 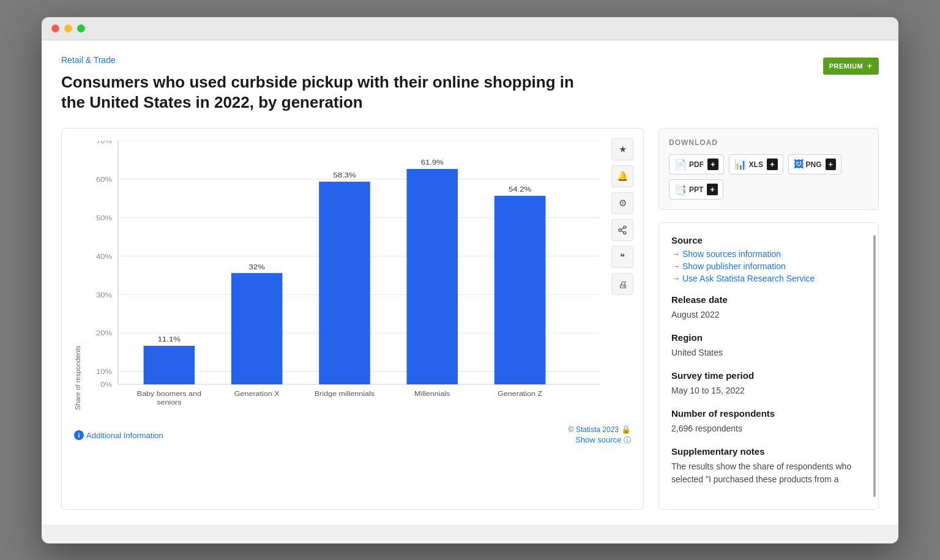 What do you see at coordinates (870, 66) in the screenshot?
I see `premium-plus: +` at bounding box center [870, 66].